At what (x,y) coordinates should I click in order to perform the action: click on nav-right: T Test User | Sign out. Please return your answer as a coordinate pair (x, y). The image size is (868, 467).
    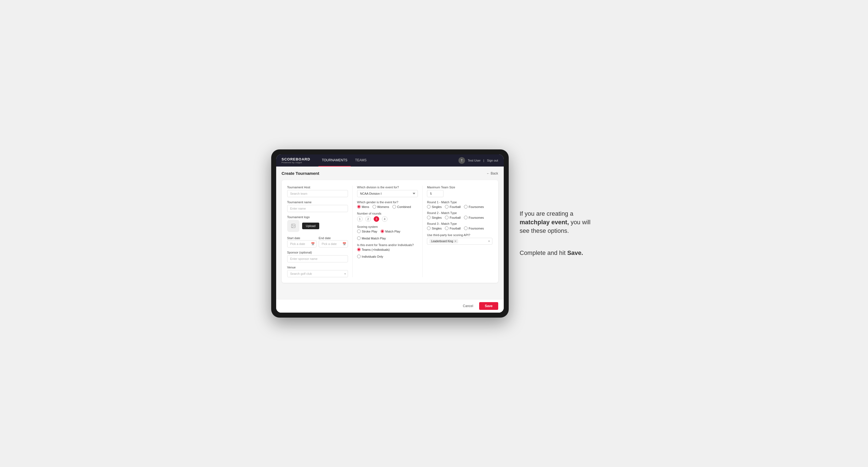
    Looking at the image, I should click on (478, 160).